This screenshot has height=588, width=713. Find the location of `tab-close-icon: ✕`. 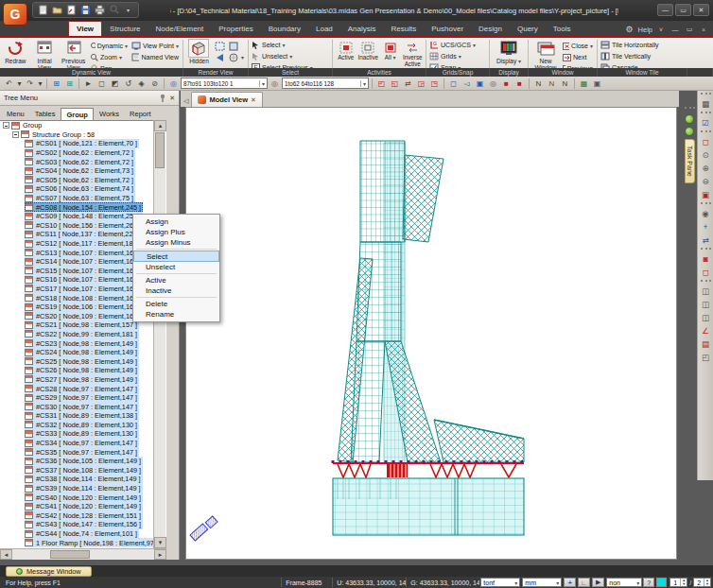

tab-close-icon: ✕ is located at coordinates (253, 100).